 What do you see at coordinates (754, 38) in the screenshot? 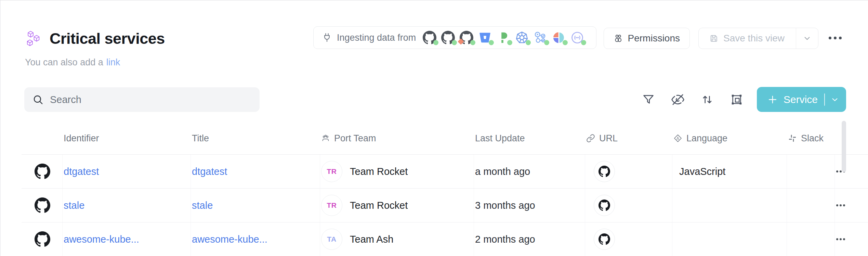
I see `save-view-label: Save this view` at bounding box center [754, 38].